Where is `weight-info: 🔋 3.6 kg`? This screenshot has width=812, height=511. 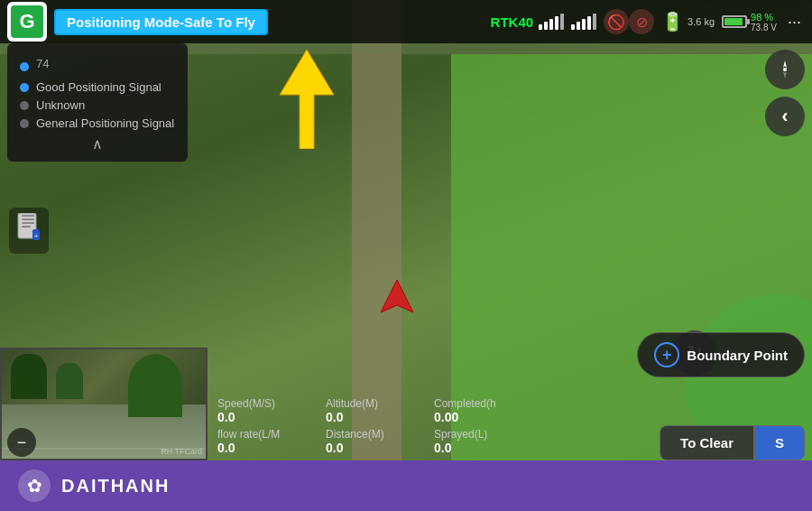 weight-info: 🔋 3.6 kg is located at coordinates (687, 22).